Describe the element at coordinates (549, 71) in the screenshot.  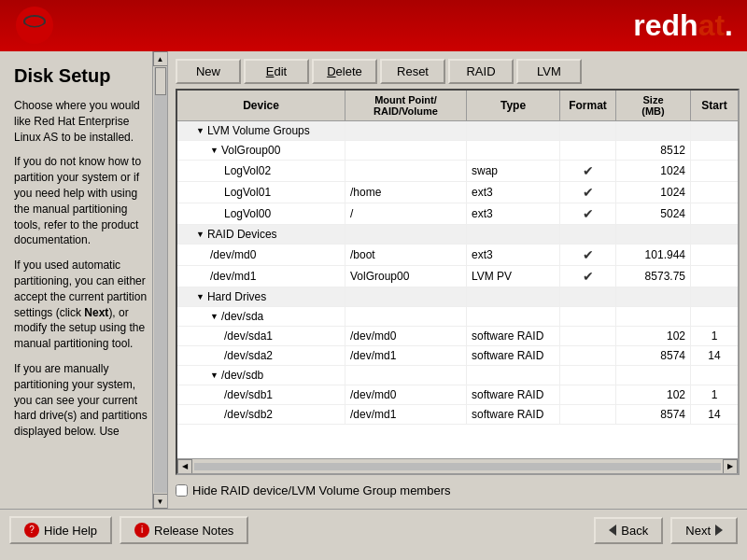
I see `lvm-button: LVM` at that location.